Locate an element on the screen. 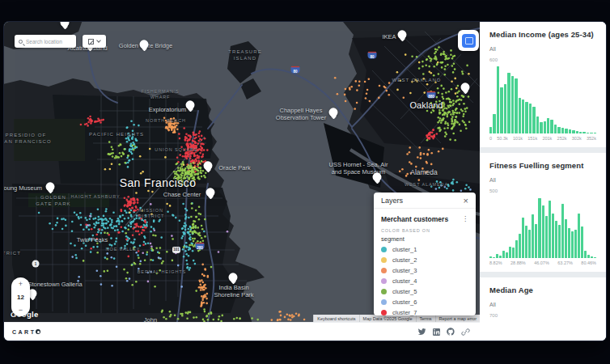  cluster-legend: cluster_1cluster_2cluster_3cluster_4clus… is located at coordinates (425, 281).